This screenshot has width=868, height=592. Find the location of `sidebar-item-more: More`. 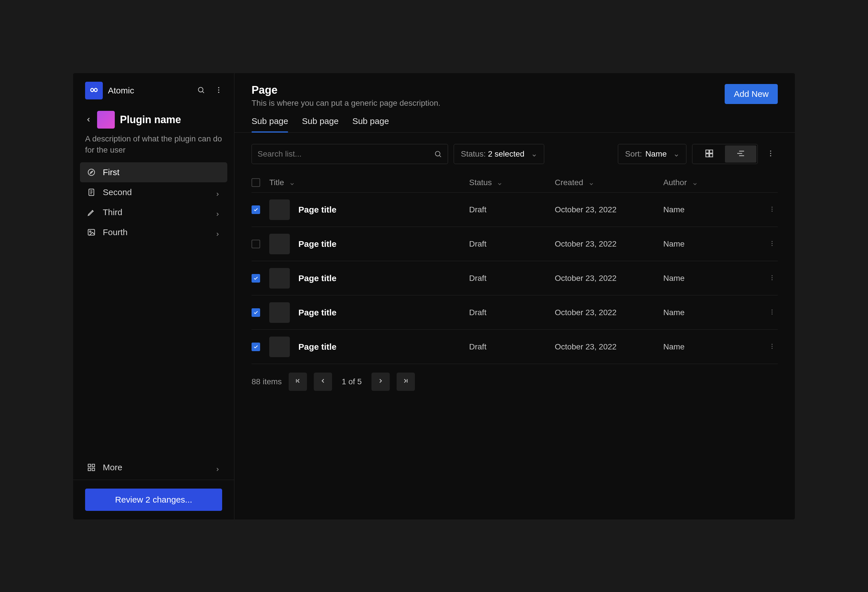

sidebar-item-more: More is located at coordinates (154, 467).